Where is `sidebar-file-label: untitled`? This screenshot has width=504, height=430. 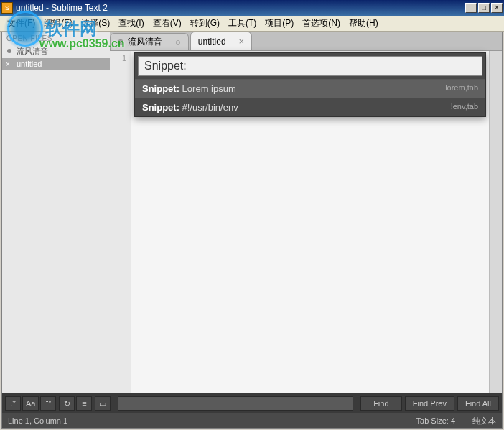 sidebar-file-label: untitled is located at coordinates (29, 64).